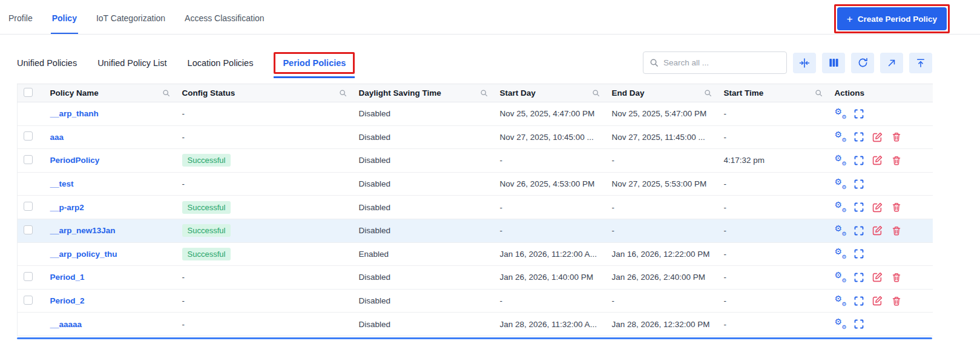  Describe the element at coordinates (47, 63) in the screenshot. I see `tab-unified-policies: Unified Policies` at that location.